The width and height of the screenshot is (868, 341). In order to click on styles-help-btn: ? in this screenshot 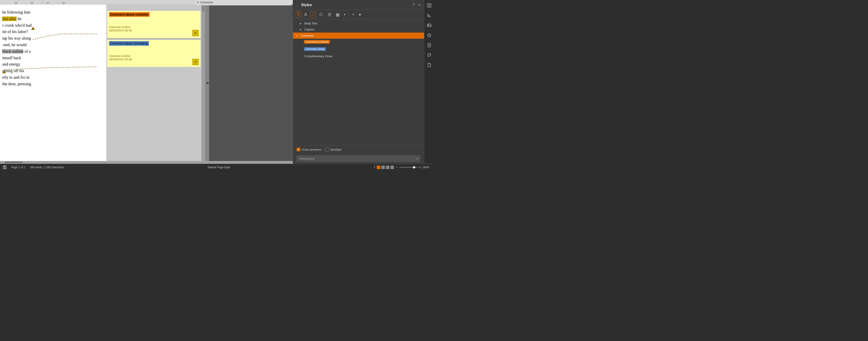, I will do `click(414, 5)`.